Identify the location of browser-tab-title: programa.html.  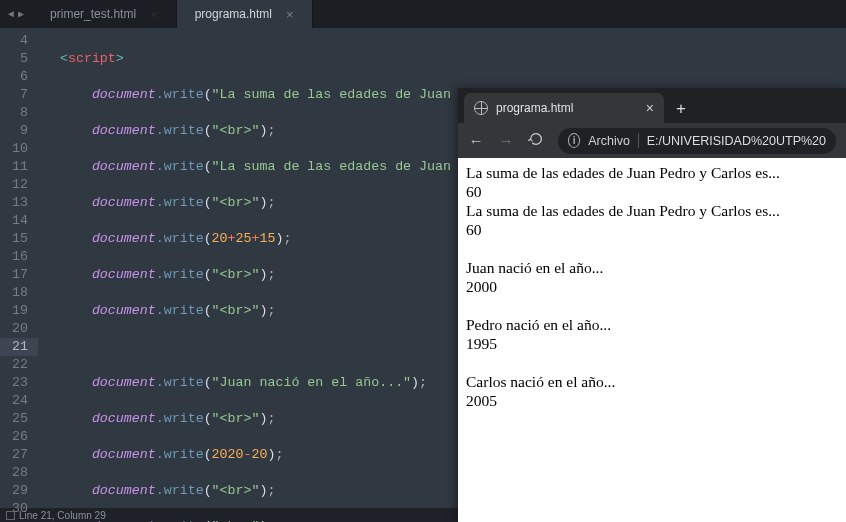
(534, 108).